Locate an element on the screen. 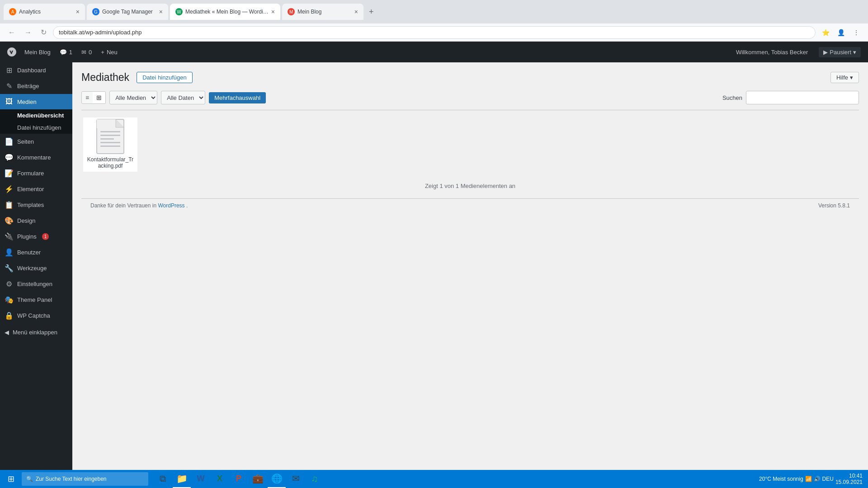 The height and width of the screenshot is (488, 868). profile-icon: 👤 is located at coordinates (841, 33).